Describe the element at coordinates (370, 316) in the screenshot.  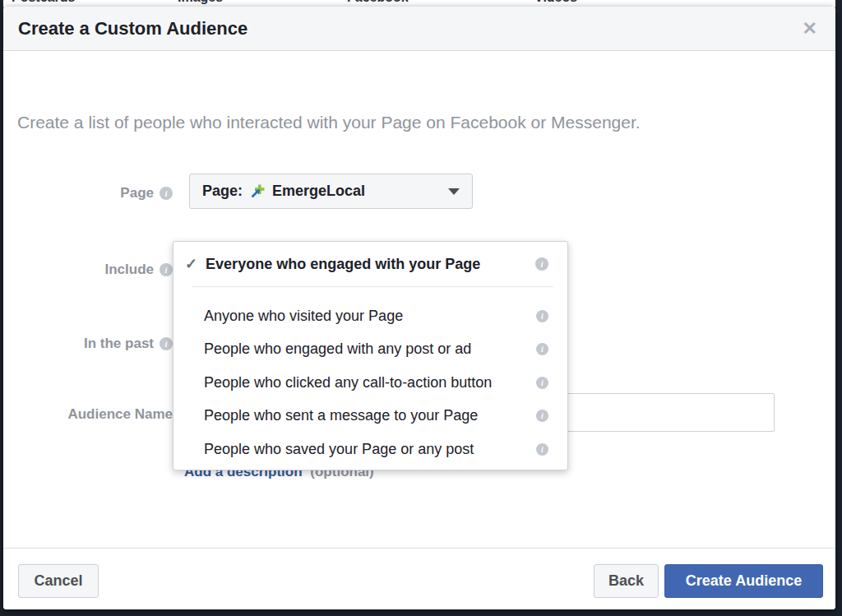
I see `include-option: Anyone who visited your Page` at that location.